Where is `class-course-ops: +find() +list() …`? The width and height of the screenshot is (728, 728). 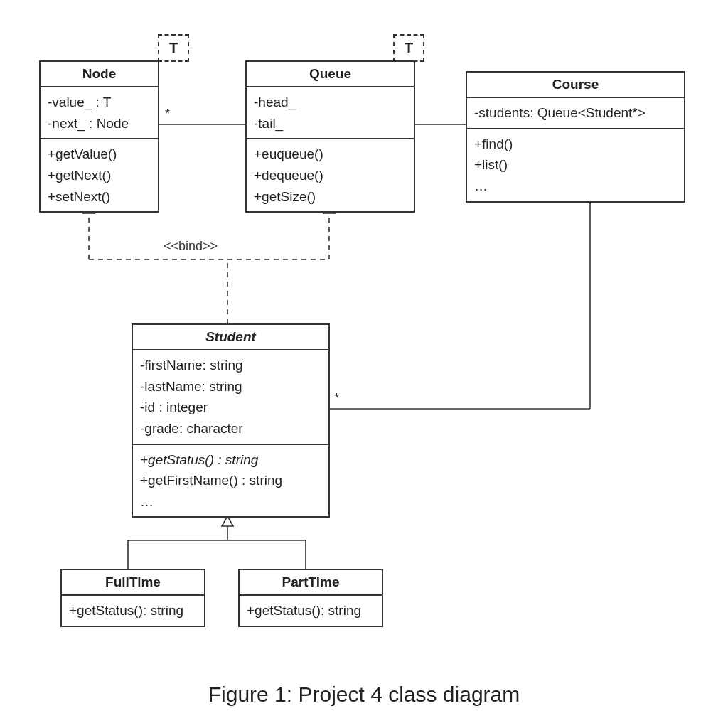
class-course-ops: +find() +list() … is located at coordinates (576, 165).